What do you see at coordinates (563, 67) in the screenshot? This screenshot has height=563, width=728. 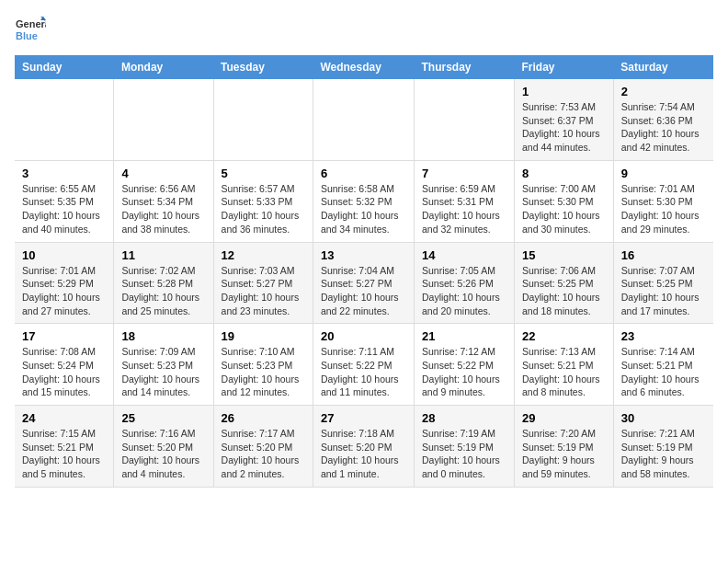 I see `column-header-friday: Friday` at bounding box center [563, 67].